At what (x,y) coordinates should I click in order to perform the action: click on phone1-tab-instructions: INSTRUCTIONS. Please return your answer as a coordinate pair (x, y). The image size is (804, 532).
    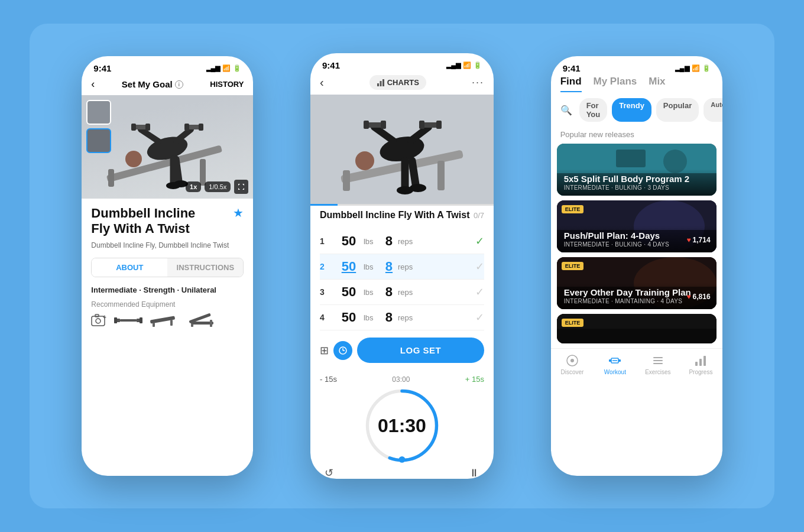
    Looking at the image, I should click on (205, 267).